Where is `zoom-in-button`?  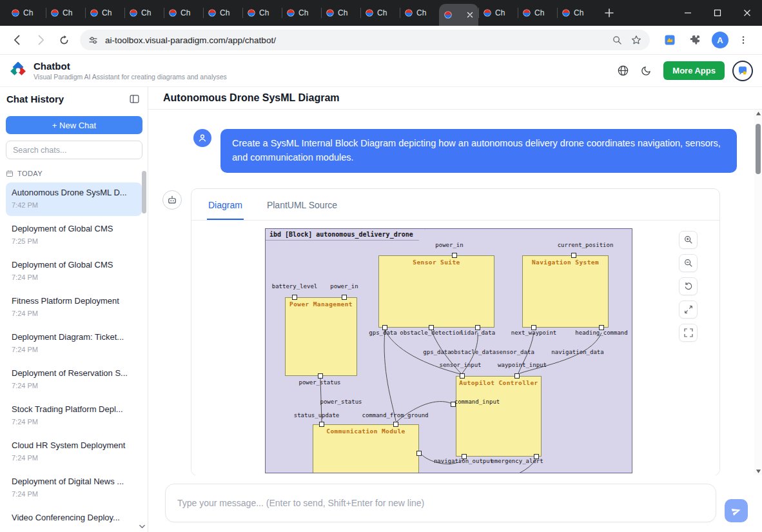
zoom-in-button is located at coordinates (689, 240).